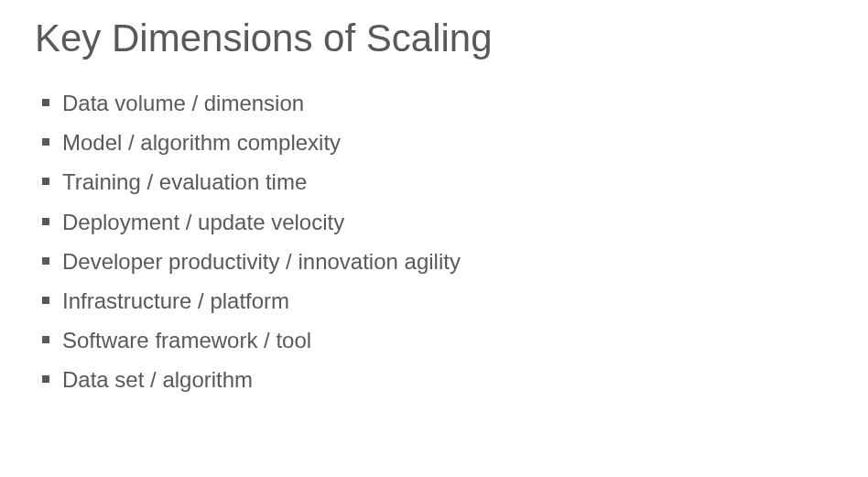  What do you see at coordinates (448, 341) in the screenshot?
I see `bullet-text: Software framework / tool` at bounding box center [448, 341].